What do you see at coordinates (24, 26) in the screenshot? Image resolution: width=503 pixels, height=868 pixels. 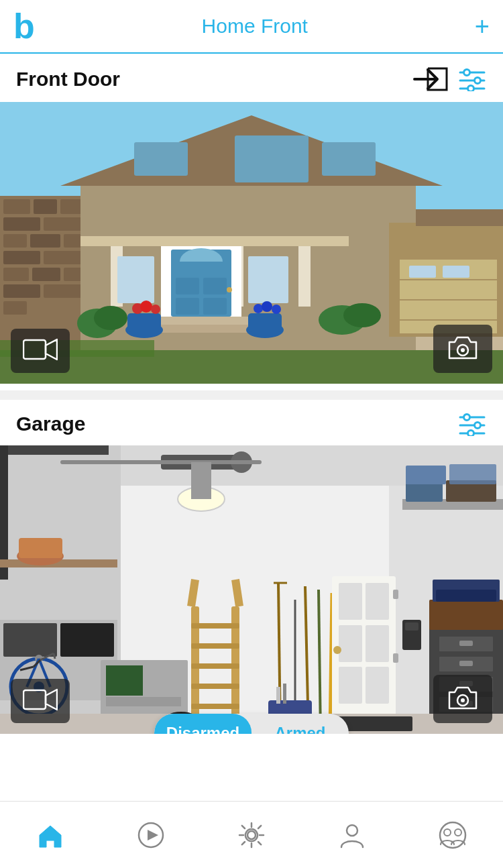 I see `app-logo: b` at bounding box center [24, 26].